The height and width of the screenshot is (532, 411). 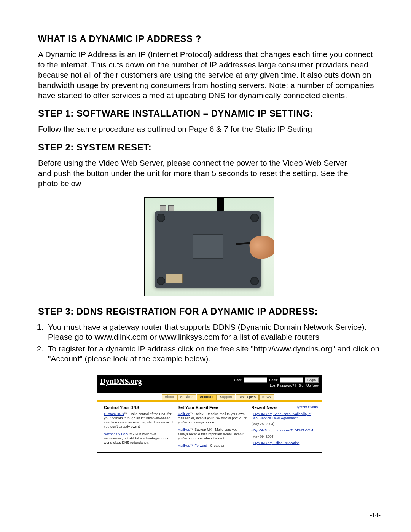 What do you see at coordinates (285, 443) in the screenshot?
I see `news-item: - DynDNS.org Office Relocation` at bounding box center [285, 443].